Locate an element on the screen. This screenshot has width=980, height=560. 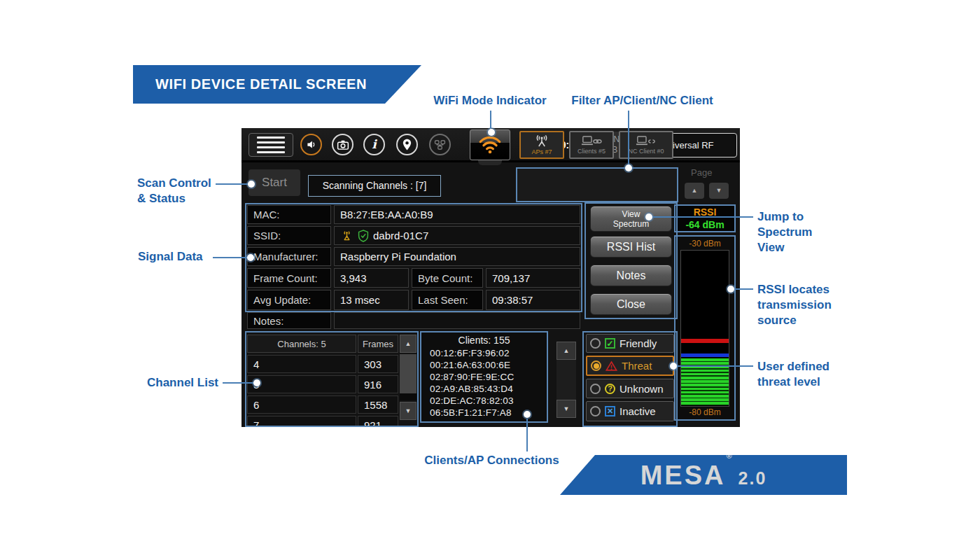
rssi-hist-label: RSSI Hist is located at coordinates (631, 247).